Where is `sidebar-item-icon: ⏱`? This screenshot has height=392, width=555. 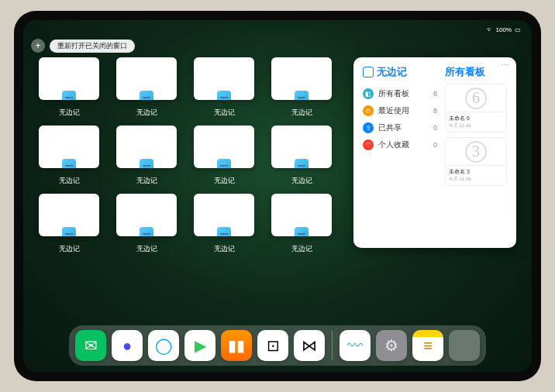
sidebar-item-icon: ⏱ is located at coordinates (368, 111).